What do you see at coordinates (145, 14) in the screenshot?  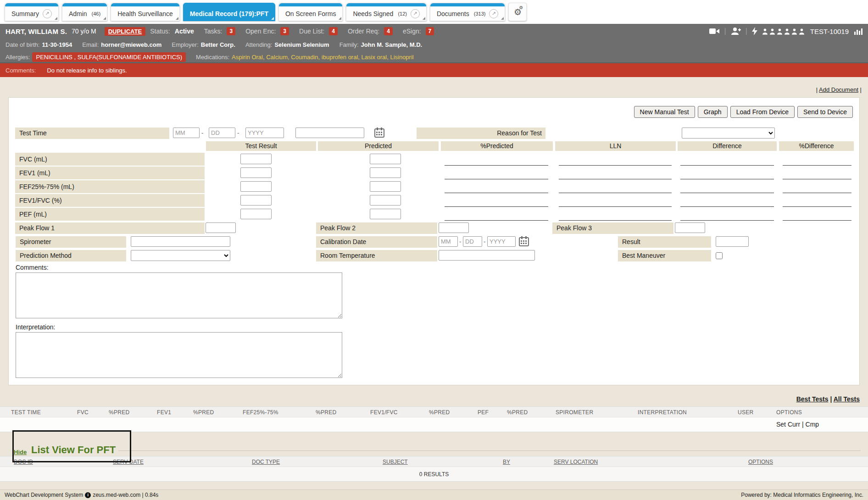 I see `tab-health-surveillance-label: Health Surveillance` at bounding box center [145, 14].